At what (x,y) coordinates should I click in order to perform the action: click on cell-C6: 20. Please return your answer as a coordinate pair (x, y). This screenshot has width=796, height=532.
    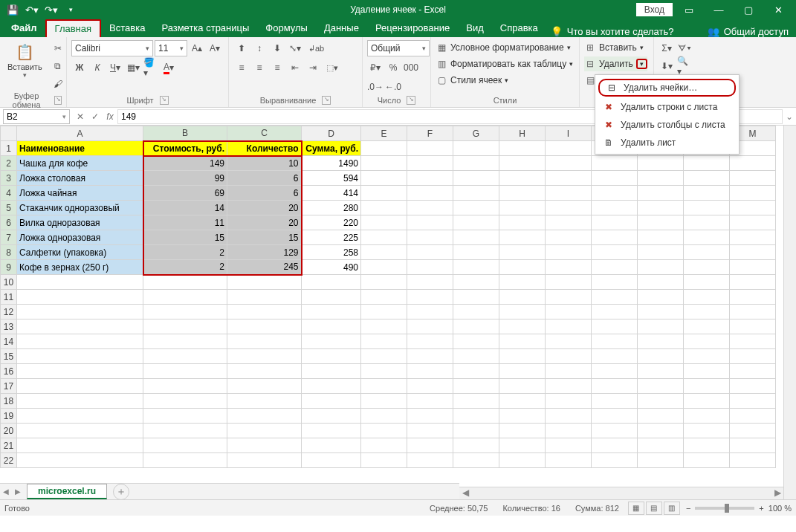
    Looking at the image, I should click on (265, 223).